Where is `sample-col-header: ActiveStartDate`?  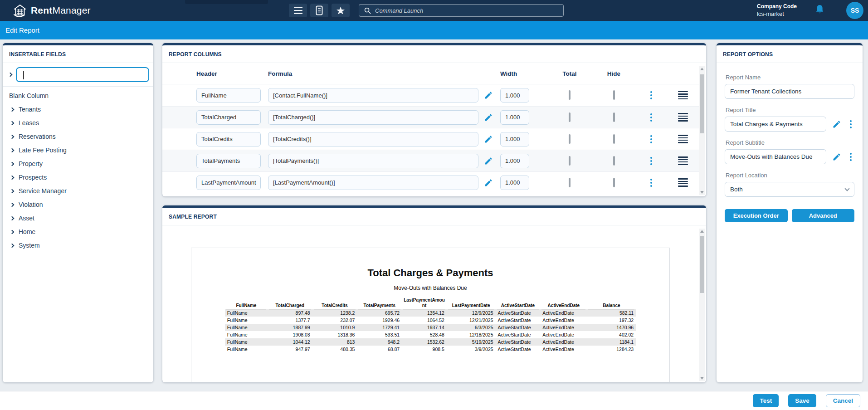 sample-col-header: ActiveStartDate is located at coordinates (518, 303).